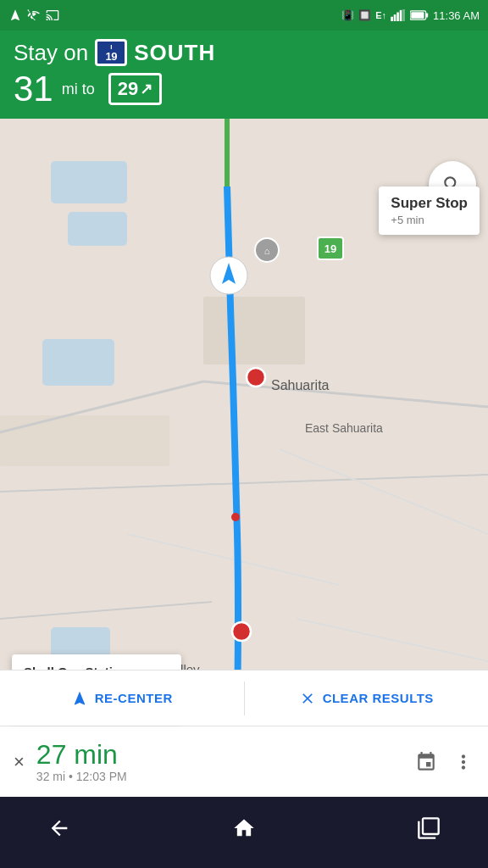 This screenshot has width=488, height=868. I want to click on direction-text: SOUTH, so click(175, 53).